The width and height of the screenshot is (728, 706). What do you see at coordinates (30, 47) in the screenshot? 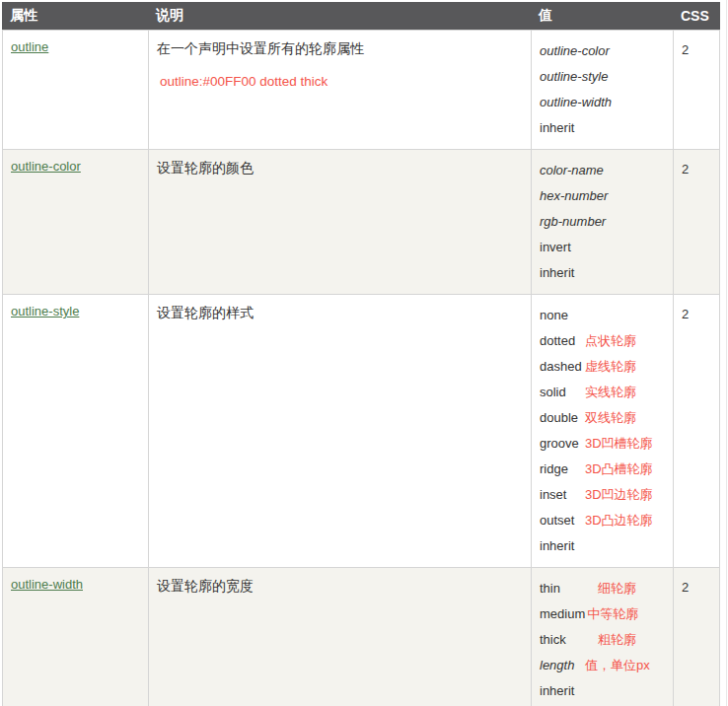
I see `property-link: outline` at bounding box center [30, 47].